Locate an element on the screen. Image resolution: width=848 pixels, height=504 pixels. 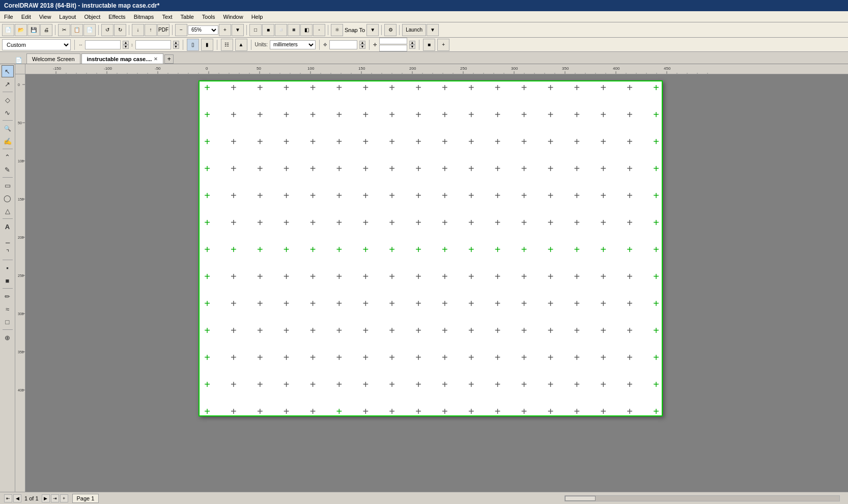
launch-dropdown: ▼ is located at coordinates (433, 30).